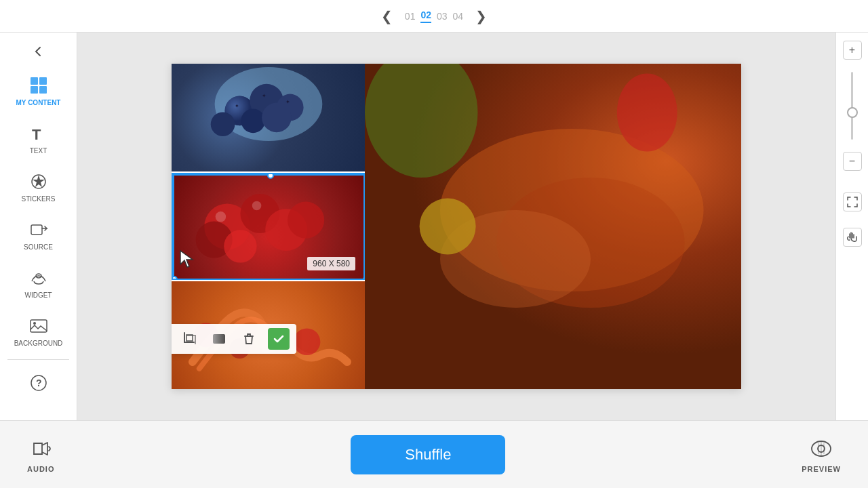  What do you see at coordinates (39, 383) in the screenshot?
I see `help-icon: ?` at bounding box center [39, 383].